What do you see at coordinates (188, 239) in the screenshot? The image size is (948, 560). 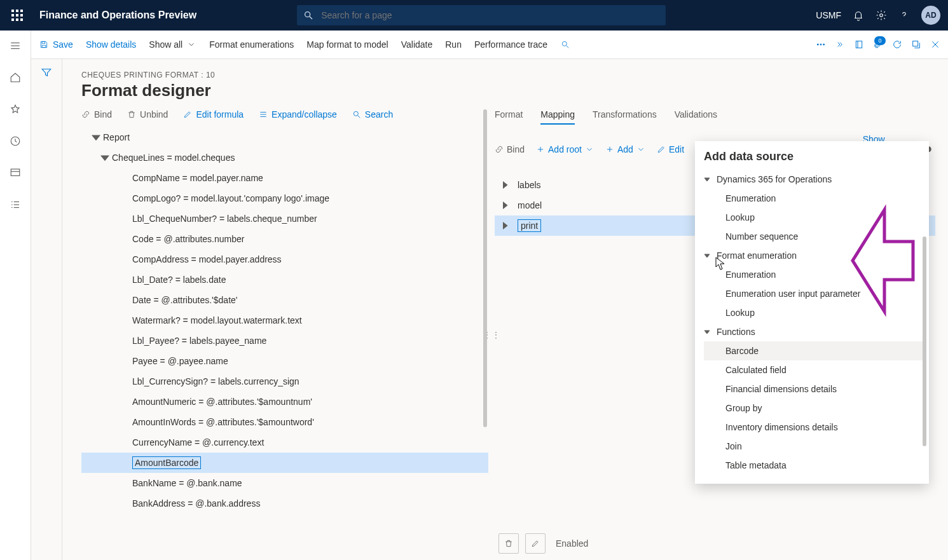 I see `tree-label: Code = @.attributes.number` at bounding box center [188, 239].